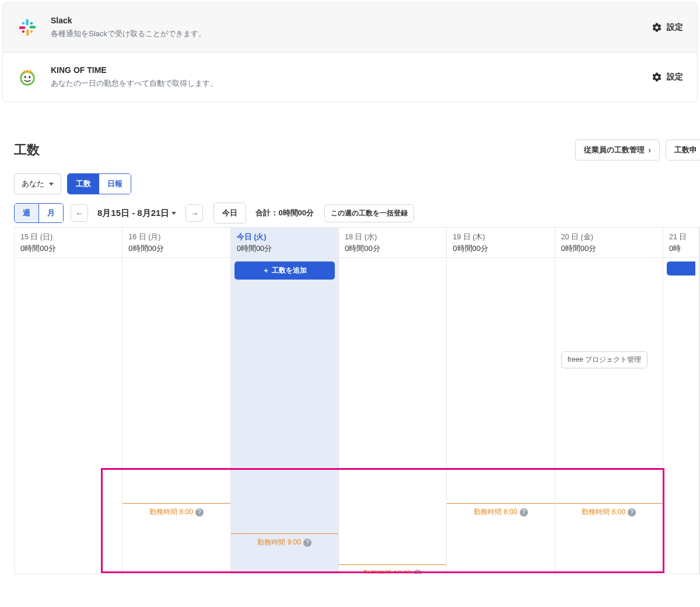 The height and width of the screenshot is (607, 700). What do you see at coordinates (617, 150) in the screenshot?
I see `employee-management-button: 従業員の工数管理 ›` at bounding box center [617, 150].